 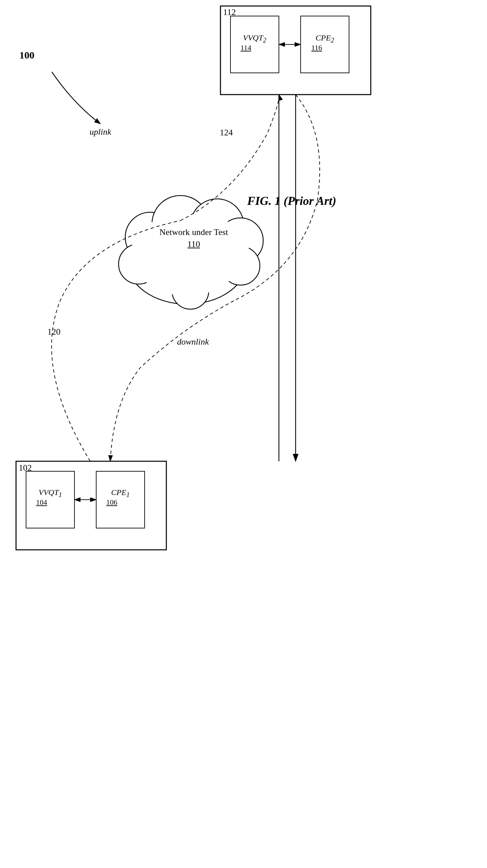 I want to click on vvqt2-label: VVQT2, so click(x=255, y=39).